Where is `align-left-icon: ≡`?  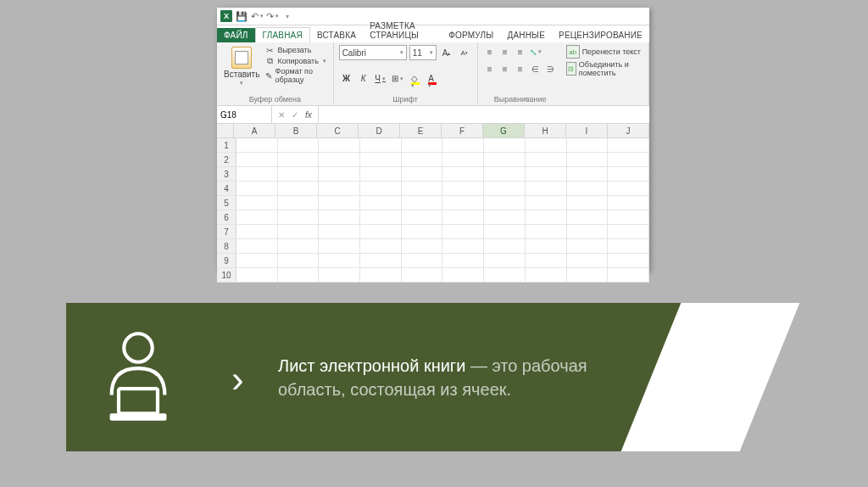
align-left-icon: ≡ is located at coordinates (490, 69).